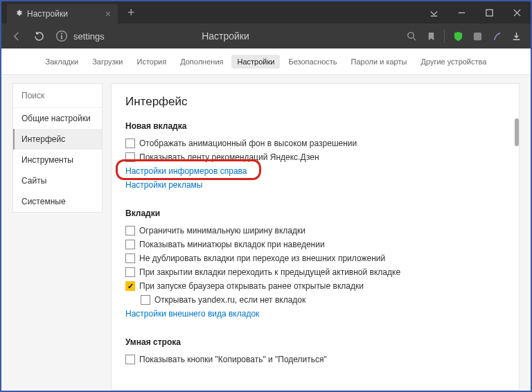  Describe the element at coordinates (380, 62) in the screenshot. I see `topnav-item: Пароли и карты` at that location.